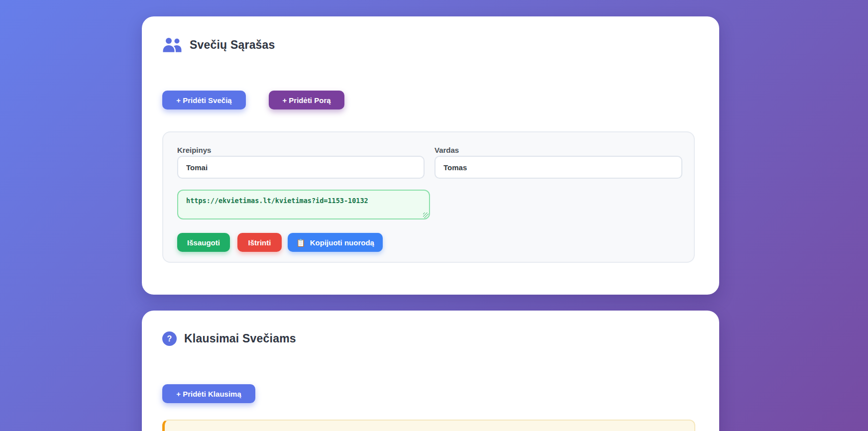 This screenshot has width=868, height=431. Describe the element at coordinates (204, 242) in the screenshot. I see `save-button: Išsaugoti` at that location.